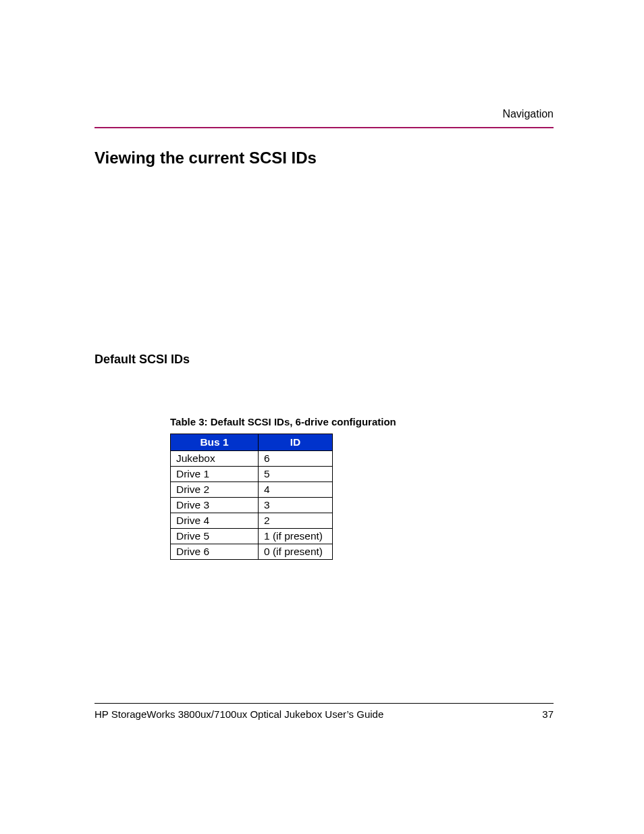 The width and height of the screenshot is (644, 834). Describe the element at coordinates (528, 114) in the screenshot. I see `section-header: Navigation` at that location.